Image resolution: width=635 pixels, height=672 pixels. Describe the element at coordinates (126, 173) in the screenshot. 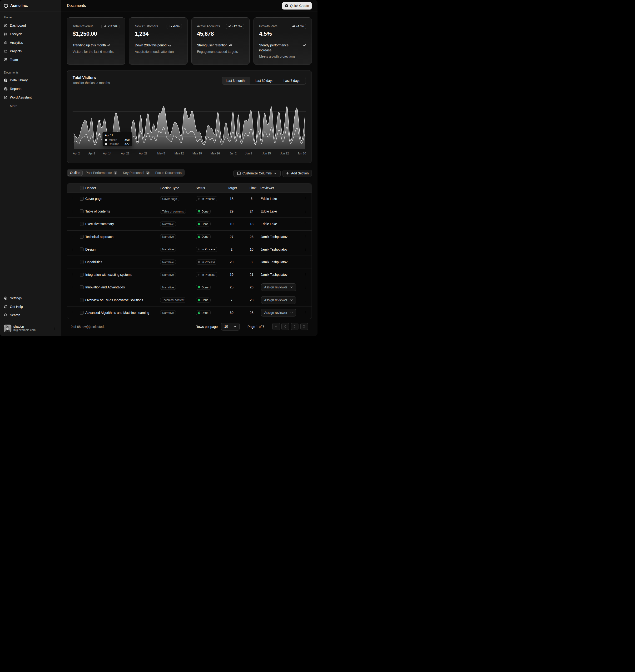

I see `view-tabs: Outline Past Performance 3 Key Personnel…` at that location.